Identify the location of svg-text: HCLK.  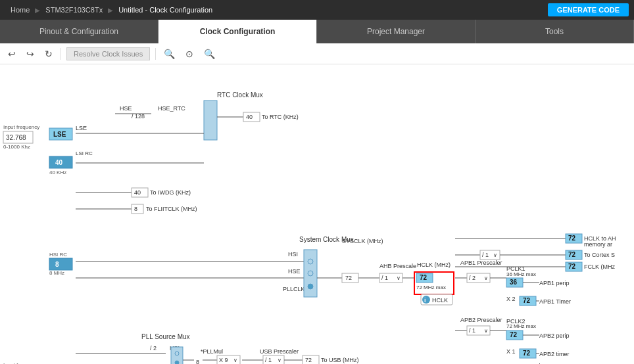
(440, 300).